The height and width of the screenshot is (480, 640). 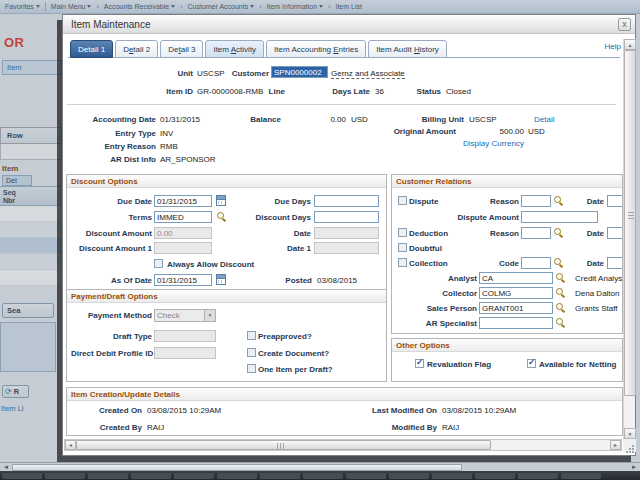 I want to click on resize-grip, so click(x=630, y=446).